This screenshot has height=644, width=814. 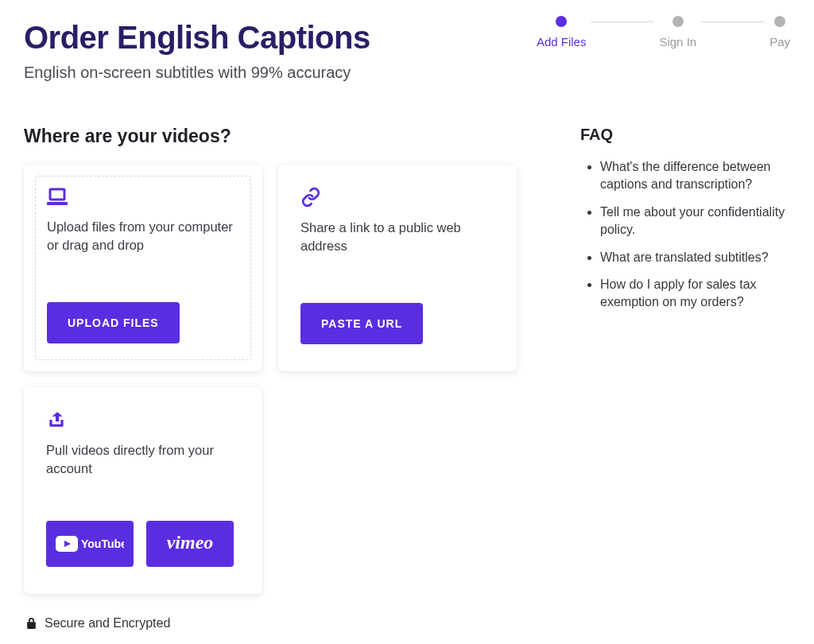 I want to click on url-description: Share a link to a public web address, so click(x=397, y=237).